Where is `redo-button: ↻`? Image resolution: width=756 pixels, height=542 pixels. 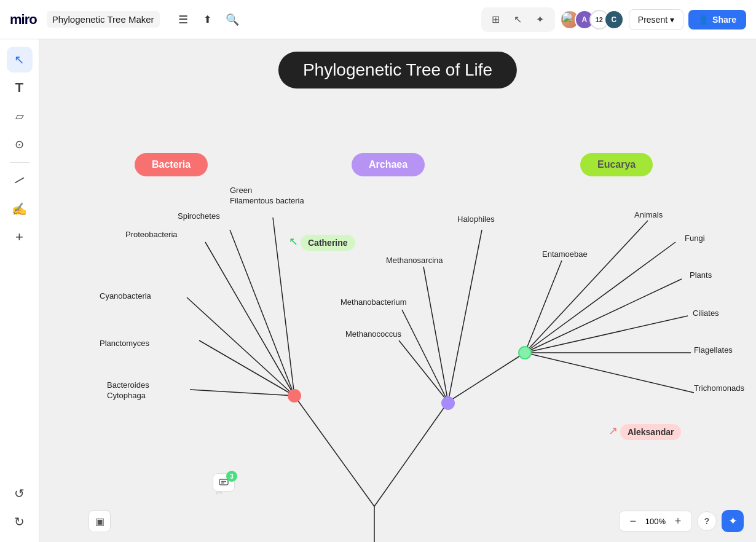
redo-button: ↻ is located at coordinates (20, 522).